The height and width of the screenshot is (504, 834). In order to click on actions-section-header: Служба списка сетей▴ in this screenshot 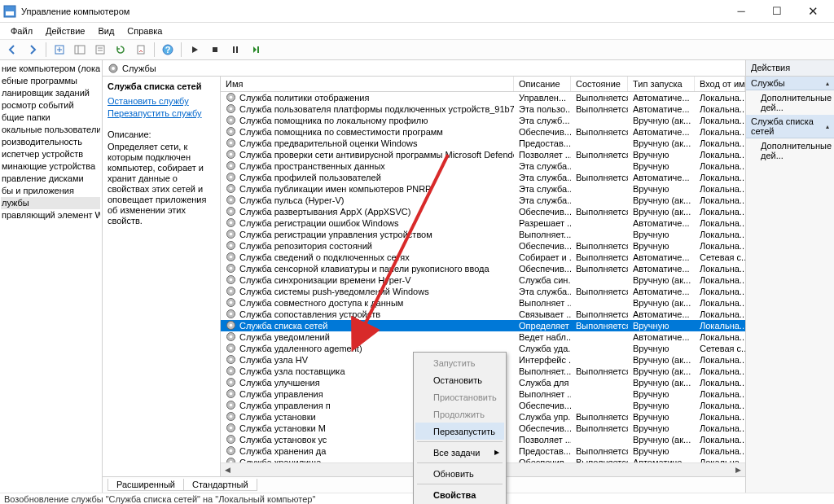, I will do `click(790, 127)`.